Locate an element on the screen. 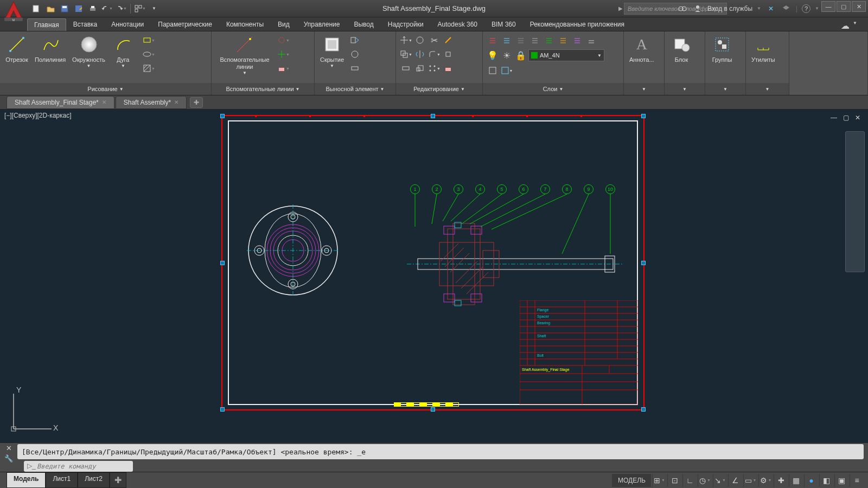 This screenshot has height=488, width=868. vp-close-icon: ✕ is located at coordinates (858, 118).